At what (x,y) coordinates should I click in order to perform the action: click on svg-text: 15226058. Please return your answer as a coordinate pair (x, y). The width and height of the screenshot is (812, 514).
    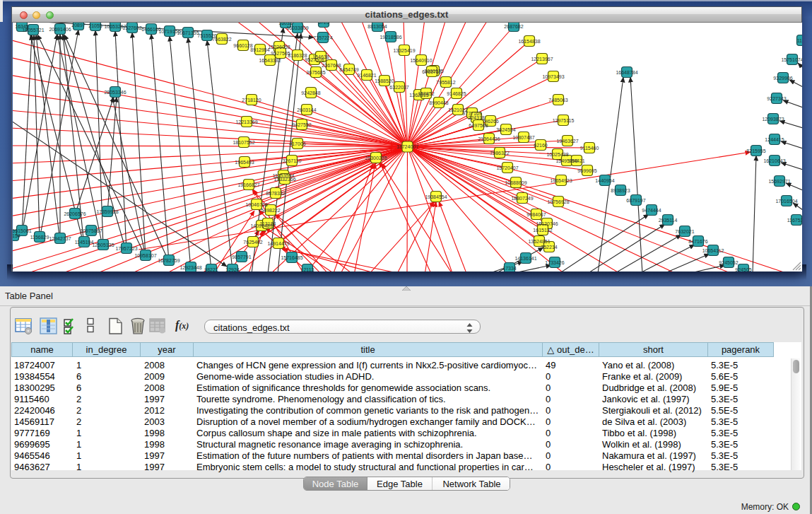
    Looking at the image, I should click on (278, 47).